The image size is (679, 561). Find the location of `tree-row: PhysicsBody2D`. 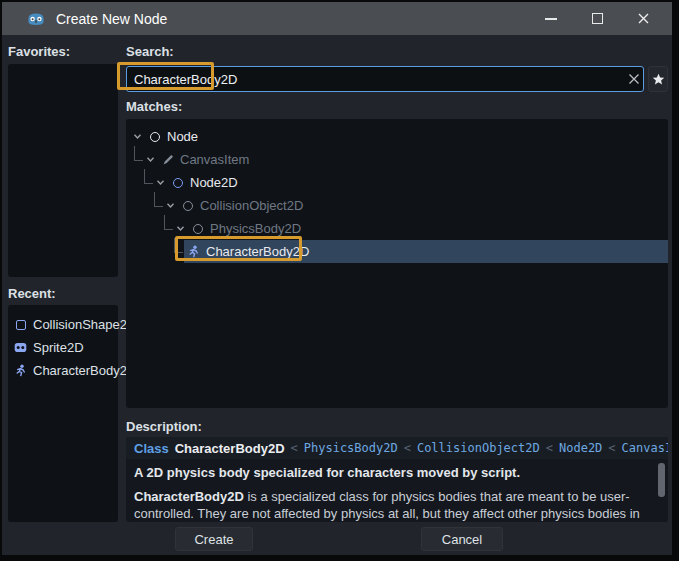

tree-row: PhysicsBody2D is located at coordinates (397, 228).